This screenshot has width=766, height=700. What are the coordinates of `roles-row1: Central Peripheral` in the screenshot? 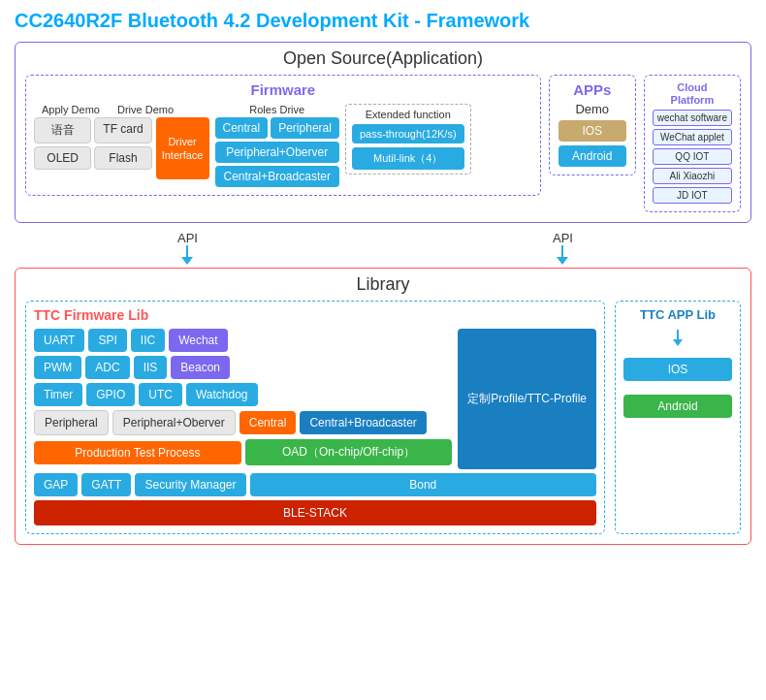 It's located at (277, 128).